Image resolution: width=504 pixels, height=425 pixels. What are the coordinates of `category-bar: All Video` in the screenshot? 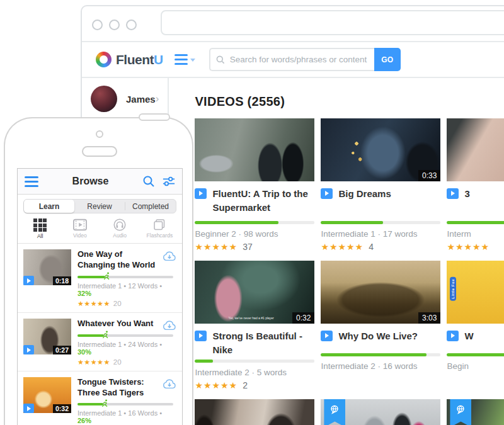 It's located at (100, 230).